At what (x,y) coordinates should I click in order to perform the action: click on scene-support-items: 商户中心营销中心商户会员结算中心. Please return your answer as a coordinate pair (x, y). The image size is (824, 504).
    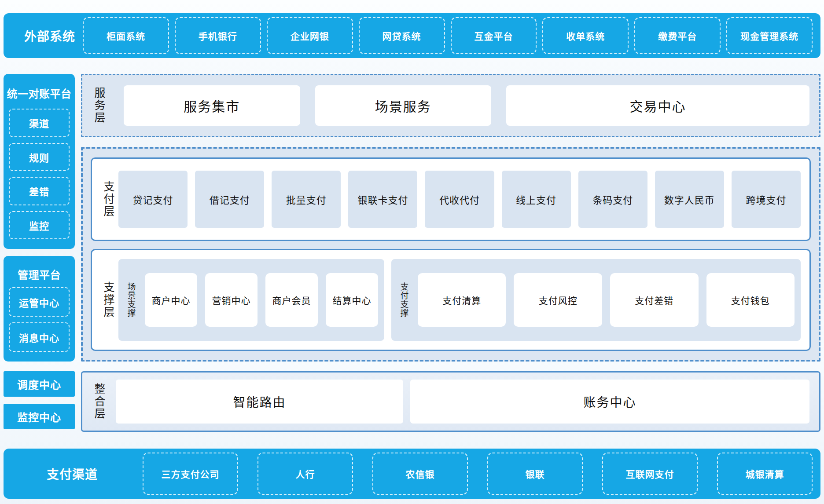
    Looking at the image, I should click on (261, 300).